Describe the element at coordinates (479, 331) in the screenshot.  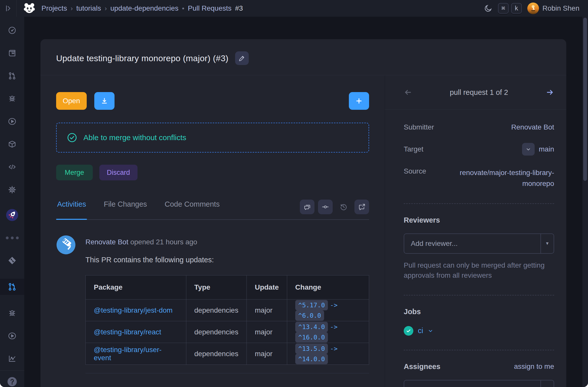
I see `job-ci-row: ci` at that location.